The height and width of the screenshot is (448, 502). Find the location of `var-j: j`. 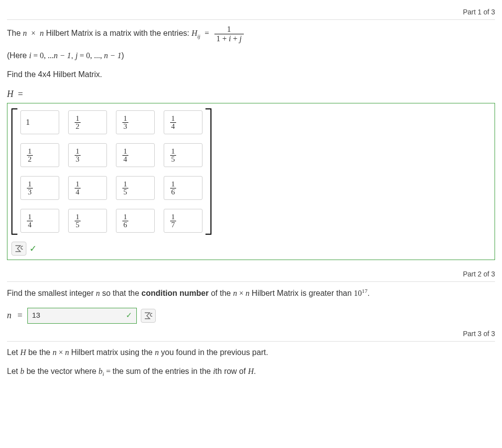

var-j: j is located at coordinates (240, 39).